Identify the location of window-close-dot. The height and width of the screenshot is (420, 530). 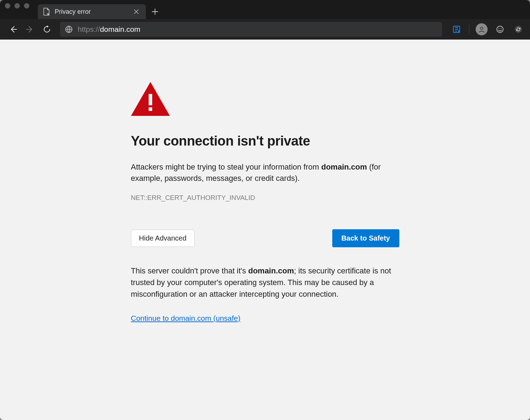
(8, 6).